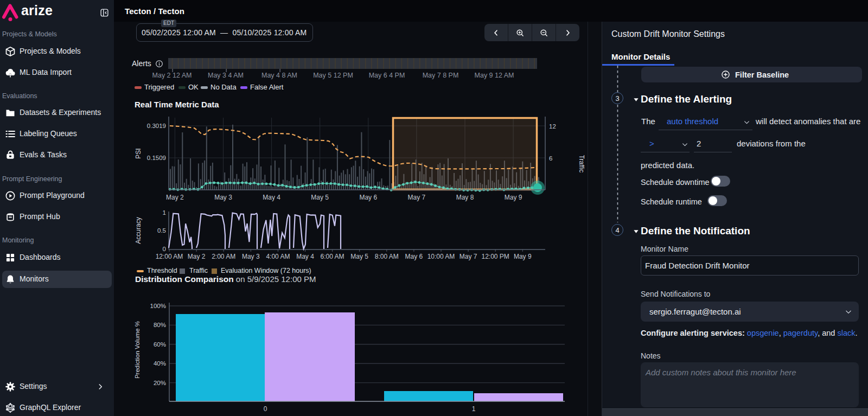  Describe the element at coordinates (159, 363) in the screenshot. I see `svg-text: 40%` at that location.